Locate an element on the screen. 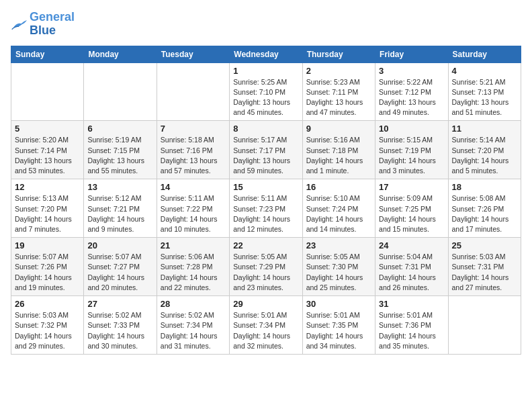  calendar-cell: 17 Sunrise: 5:09 AMSunset: 7:25 PMDaylig… is located at coordinates (412, 208).